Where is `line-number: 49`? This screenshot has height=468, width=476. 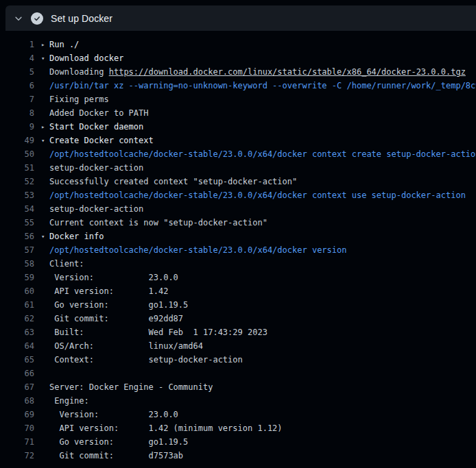 line-number: 49 is located at coordinates (17, 140).